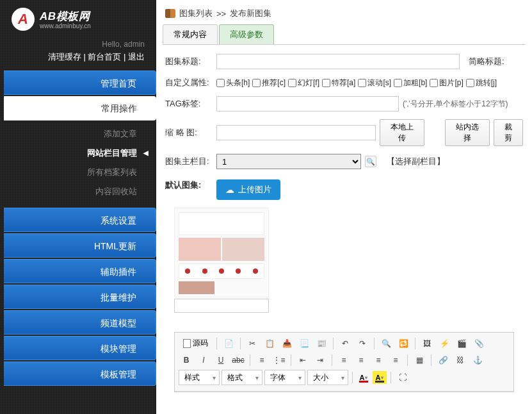 The height and width of the screenshot is (414, 532). Describe the element at coordinates (230, 190) in the screenshot. I see `cloud-upload-icon: ☁` at that location.